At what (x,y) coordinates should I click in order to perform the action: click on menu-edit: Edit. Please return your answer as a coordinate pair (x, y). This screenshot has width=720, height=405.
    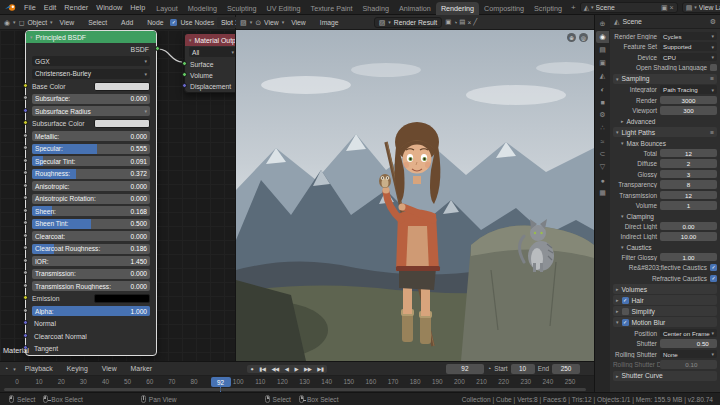
    Looking at the image, I should click on (50, 8).